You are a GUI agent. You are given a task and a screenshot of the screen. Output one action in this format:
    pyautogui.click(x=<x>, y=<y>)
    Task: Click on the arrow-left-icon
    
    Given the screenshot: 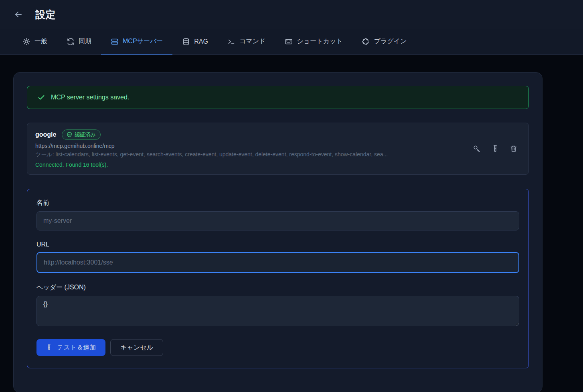 What is the action you would take?
    pyautogui.click(x=18, y=14)
    